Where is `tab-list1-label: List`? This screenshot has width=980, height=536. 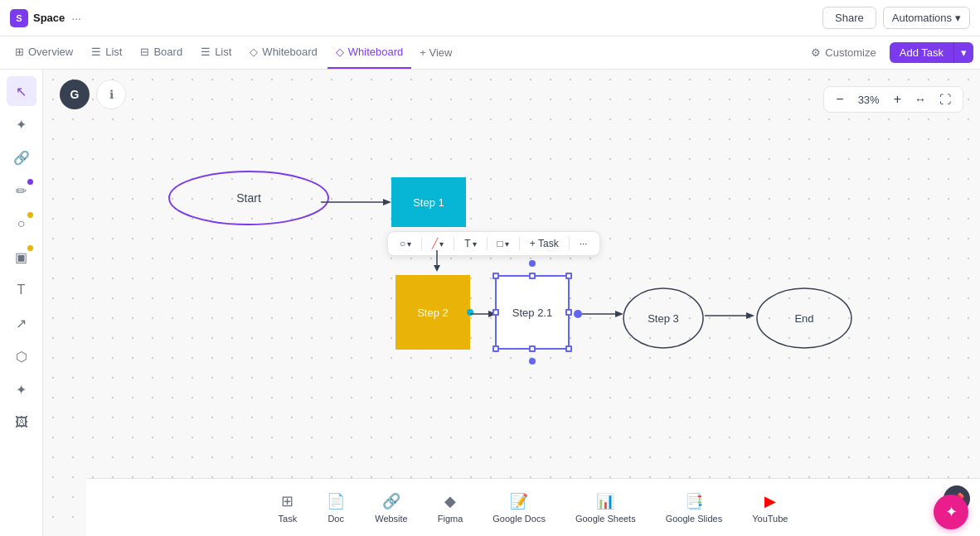
tab-list1-label: List is located at coordinates (114, 51).